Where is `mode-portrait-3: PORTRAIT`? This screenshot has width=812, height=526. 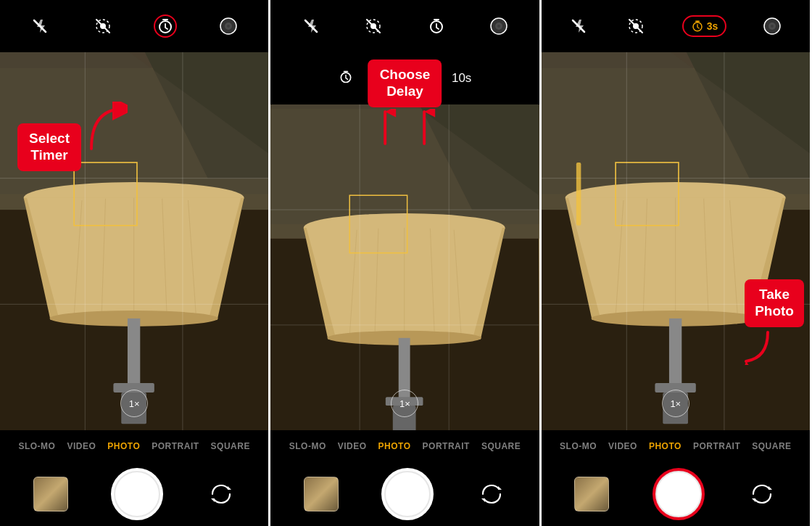
mode-portrait-3: PORTRAIT is located at coordinates (716, 446).